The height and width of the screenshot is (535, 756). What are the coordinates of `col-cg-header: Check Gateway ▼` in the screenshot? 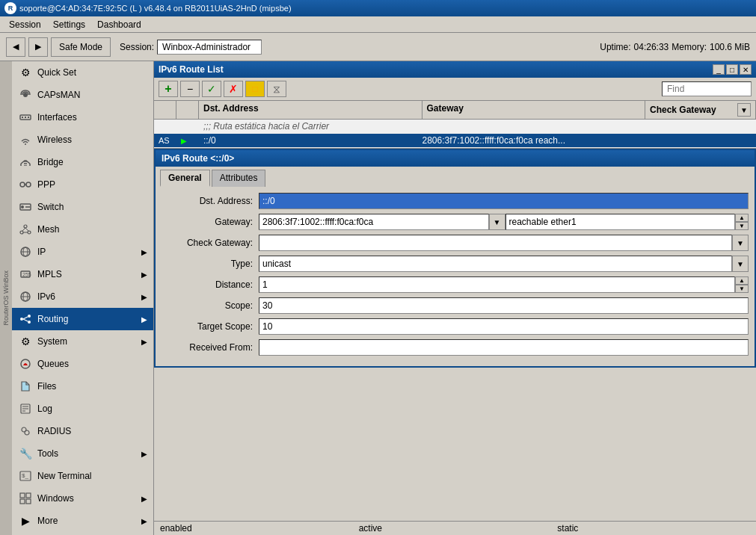 It's located at (701, 110).